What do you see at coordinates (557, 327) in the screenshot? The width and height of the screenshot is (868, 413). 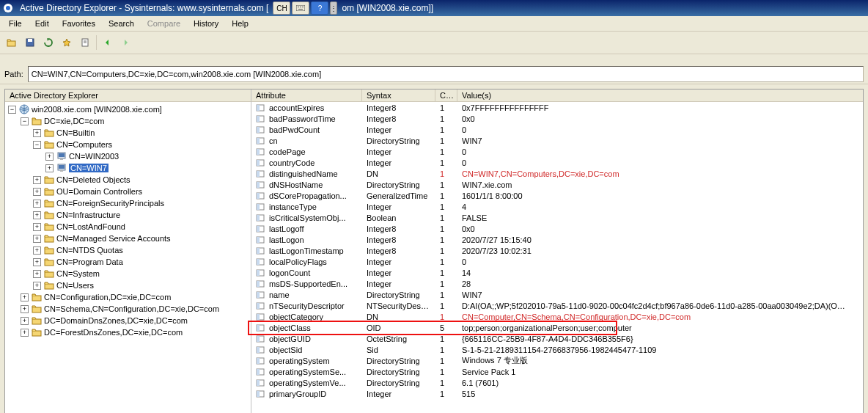 I see `table-row: objectClassOID5top;person;organizational…` at bounding box center [557, 327].